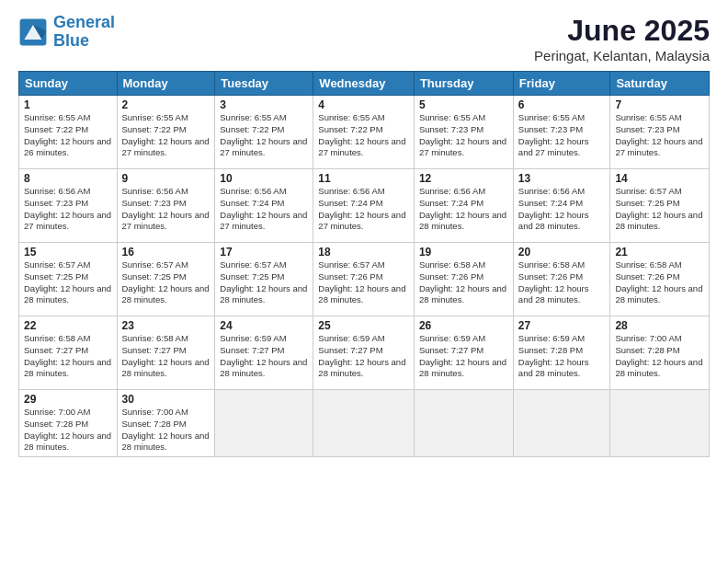 The height and width of the screenshot is (563, 728). Describe the element at coordinates (660, 326) in the screenshot. I see `day-number: 28` at that location.